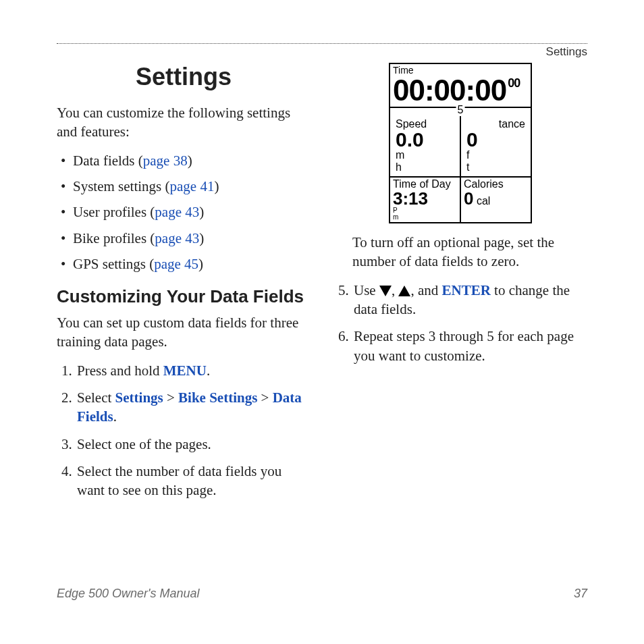 The image size is (644, 644). I want to click on keyword-enter: ENTER, so click(466, 290).